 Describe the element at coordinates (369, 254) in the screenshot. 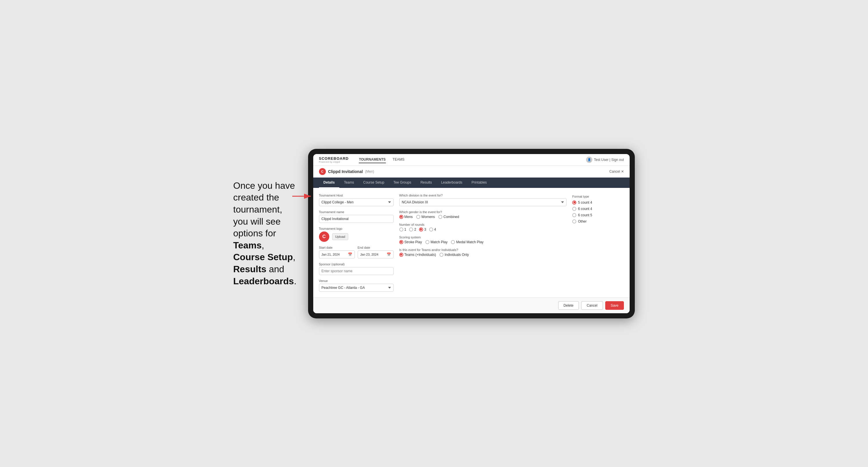

I see `end-date-value: Jan 23, 2024` at that location.